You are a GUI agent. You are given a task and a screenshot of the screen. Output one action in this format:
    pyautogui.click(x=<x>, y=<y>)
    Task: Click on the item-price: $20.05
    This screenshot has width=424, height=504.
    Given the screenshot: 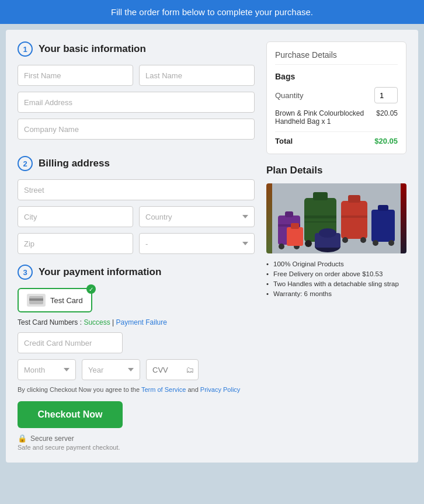 What is the action you would take?
    pyautogui.click(x=387, y=117)
    